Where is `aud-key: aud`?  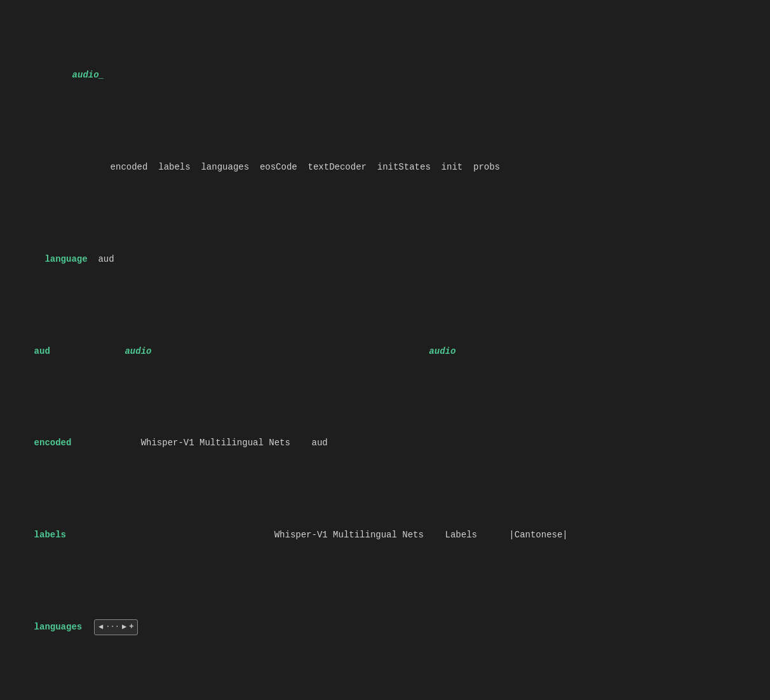 aud-key: aud is located at coordinates (42, 351).